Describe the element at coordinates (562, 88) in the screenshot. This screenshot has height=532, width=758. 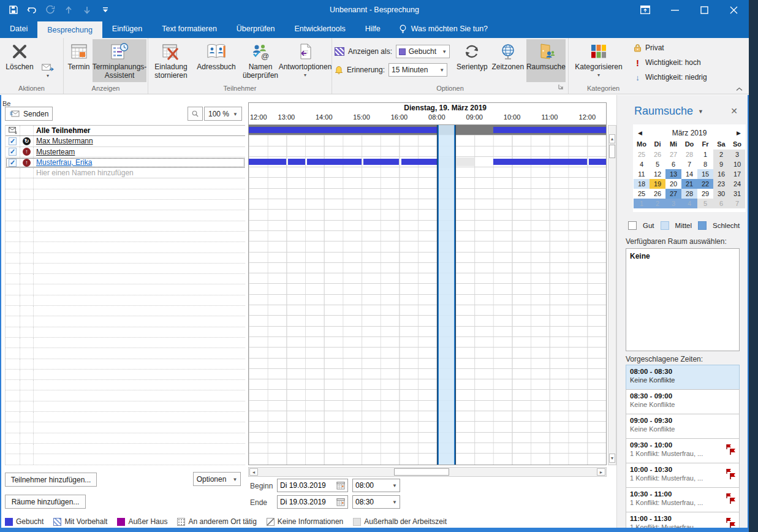
I see `dialog-launcher-icon` at that location.